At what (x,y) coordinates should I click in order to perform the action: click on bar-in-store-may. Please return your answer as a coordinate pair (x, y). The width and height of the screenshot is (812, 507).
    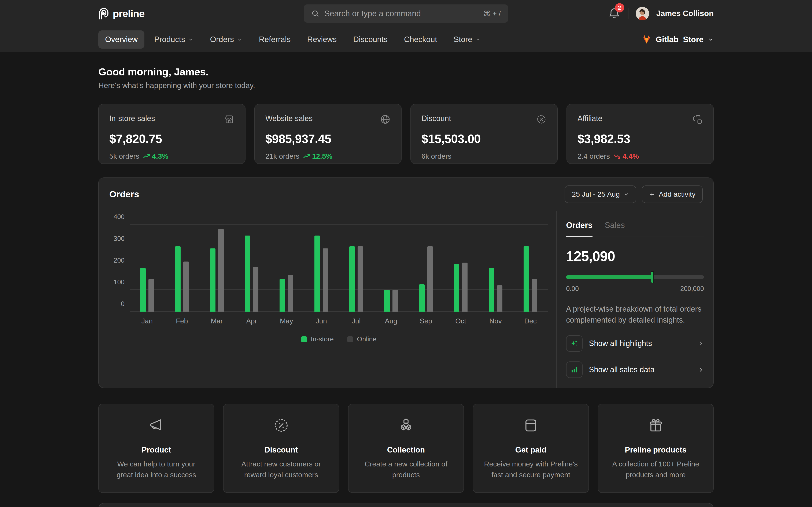
    Looking at the image, I should click on (283, 295).